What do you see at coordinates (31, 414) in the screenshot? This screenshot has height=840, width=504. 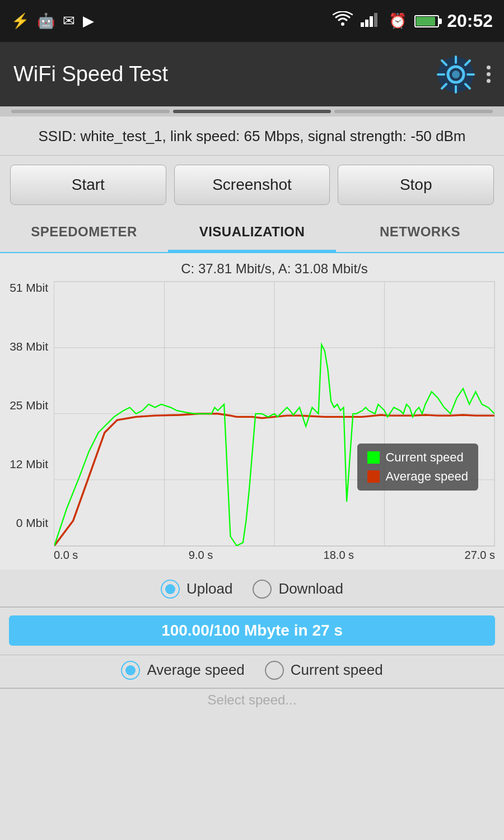 I see `y-axis: 51 Mbit 38 Mbit 25 Mbit 12 Mbit 0 Mbit` at bounding box center [31, 414].